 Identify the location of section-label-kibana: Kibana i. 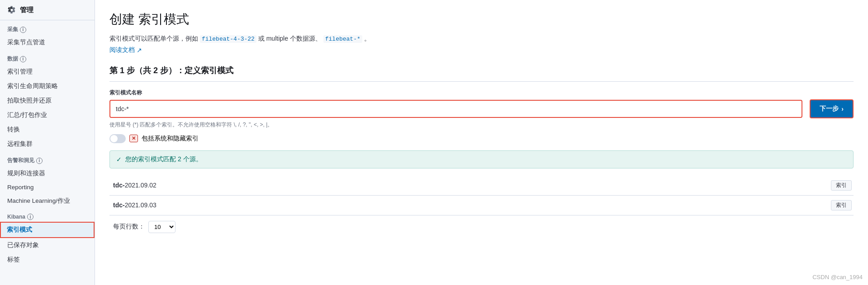
(47, 215).